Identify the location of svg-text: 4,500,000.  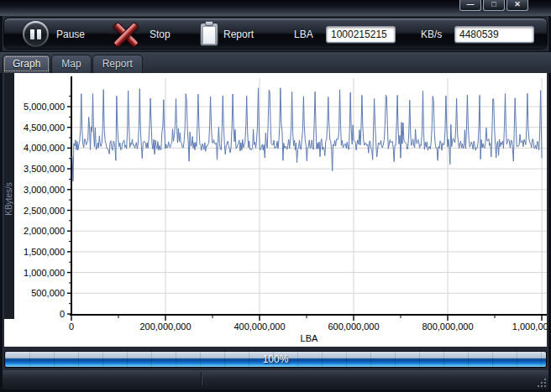
(44, 128).